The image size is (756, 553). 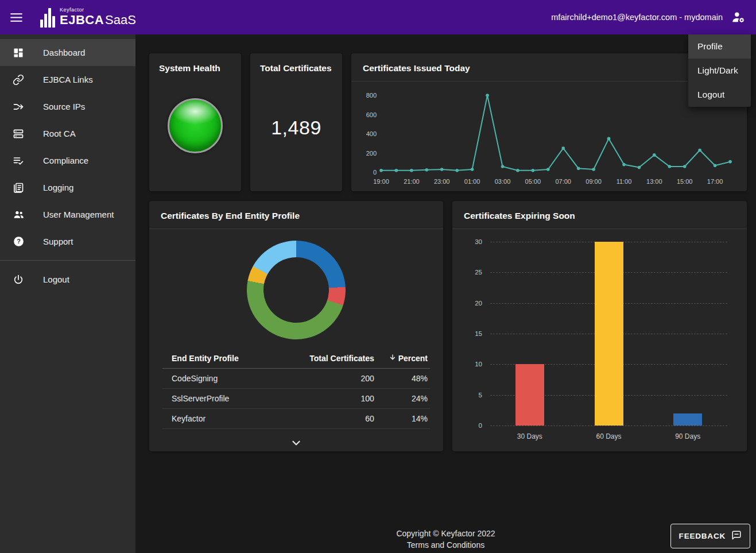 What do you see at coordinates (78, 215) in the screenshot?
I see `sidebar-item-label: User Management` at bounding box center [78, 215].